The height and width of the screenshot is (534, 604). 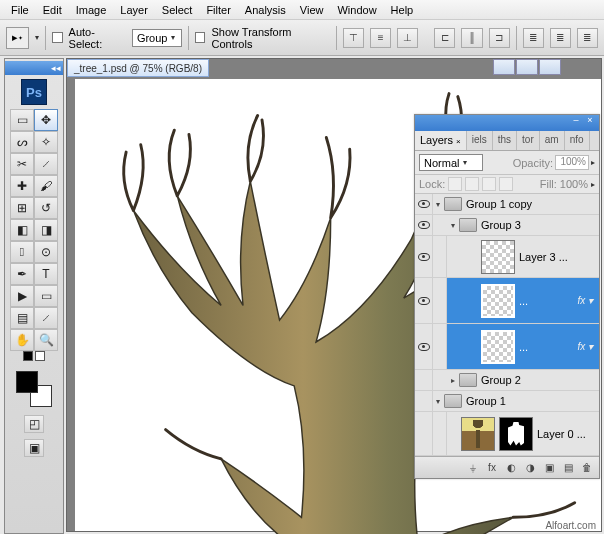 What do you see at coordinates (516, 434) in the screenshot?
I see `layer-mask-thumbnail` at bounding box center [516, 434].